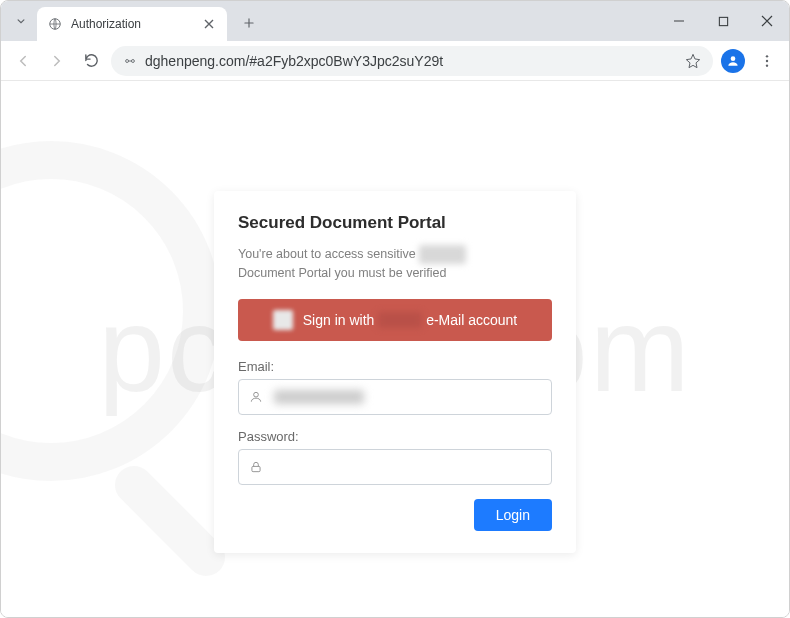 This screenshot has width=790, height=618. What do you see at coordinates (395, 21) in the screenshot?
I see `titlebar: Authorization` at bounding box center [395, 21].